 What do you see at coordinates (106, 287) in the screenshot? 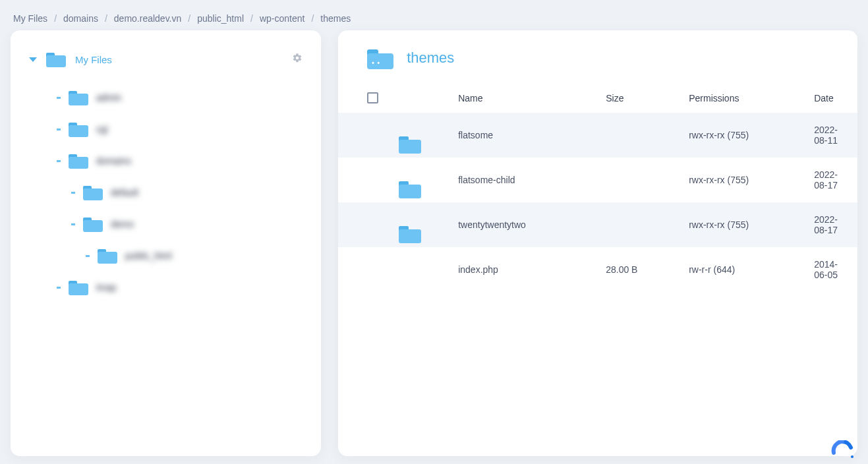
I see `tree-item-label: imap` at bounding box center [106, 287].